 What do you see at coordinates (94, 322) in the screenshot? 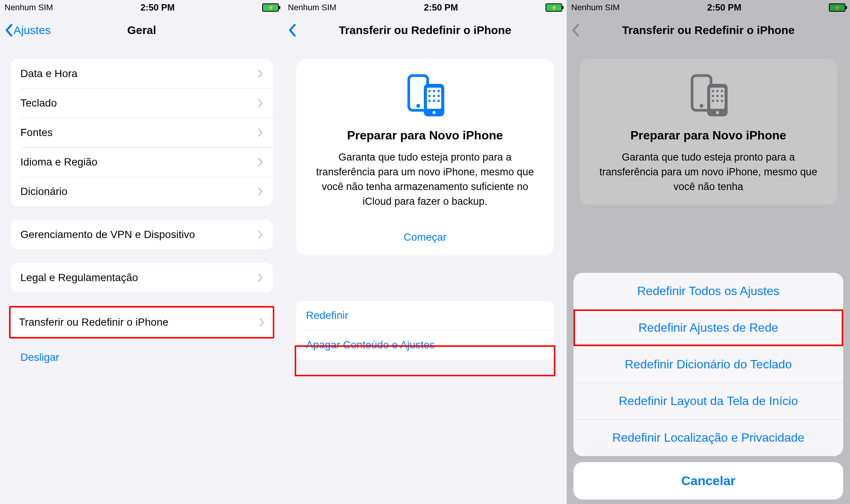
I see `row-label: Transferir ou Redefinir o iPhone` at bounding box center [94, 322].